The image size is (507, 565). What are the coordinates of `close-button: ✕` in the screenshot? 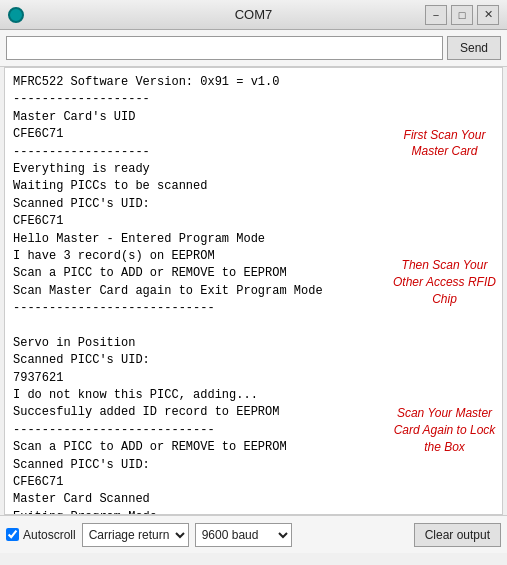 It's located at (488, 15).